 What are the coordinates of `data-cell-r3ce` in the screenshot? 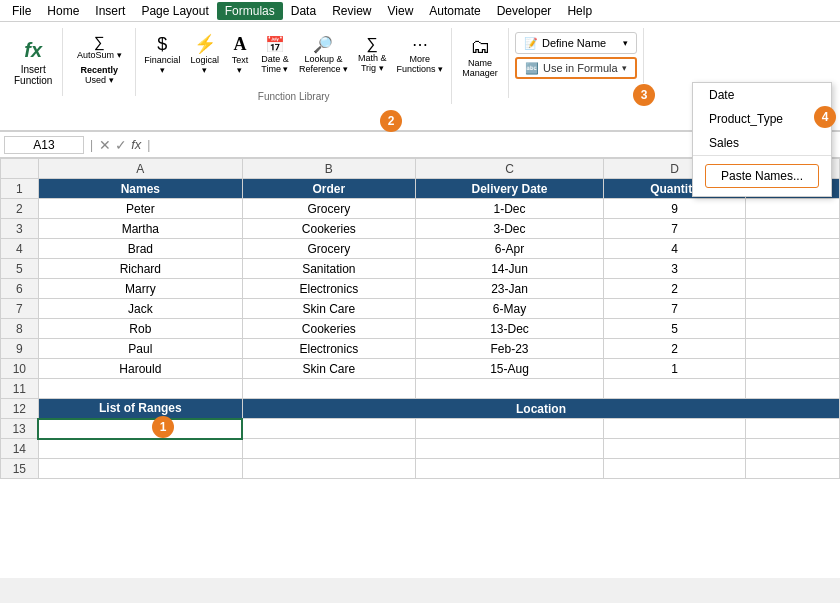 It's located at (792, 229).